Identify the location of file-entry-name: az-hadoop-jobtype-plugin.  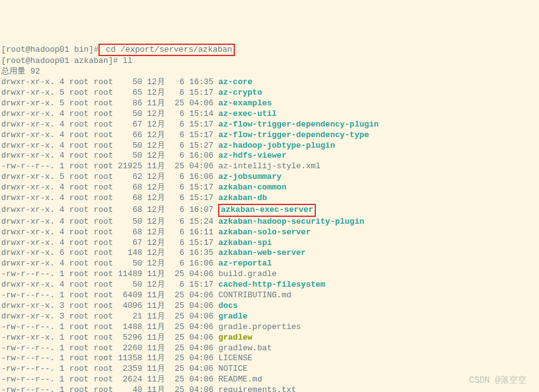
(277, 146).